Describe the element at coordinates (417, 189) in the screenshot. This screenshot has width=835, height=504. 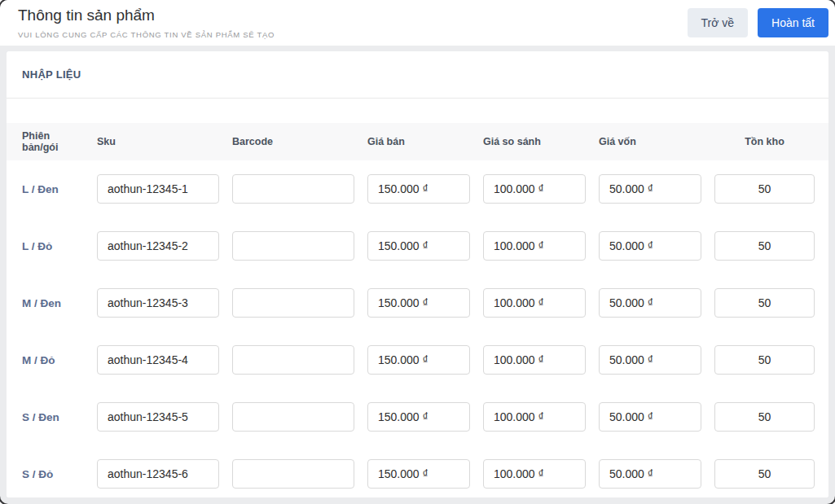
I see `table-row: L / Đen` at that location.